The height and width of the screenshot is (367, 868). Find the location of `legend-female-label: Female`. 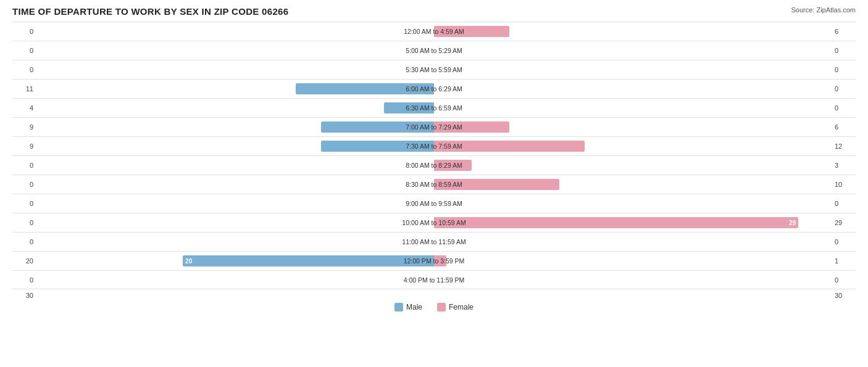

legend-female-label: Female is located at coordinates (461, 307).